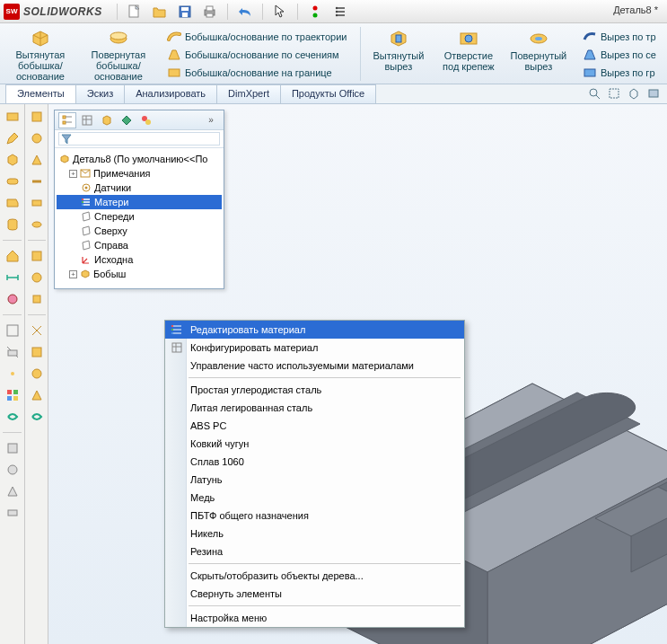  Describe the element at coordinates (314, 576) in the screenshot. I see `menu-hide-show: Скрыть/отобразить объекты дерева...` at that location.